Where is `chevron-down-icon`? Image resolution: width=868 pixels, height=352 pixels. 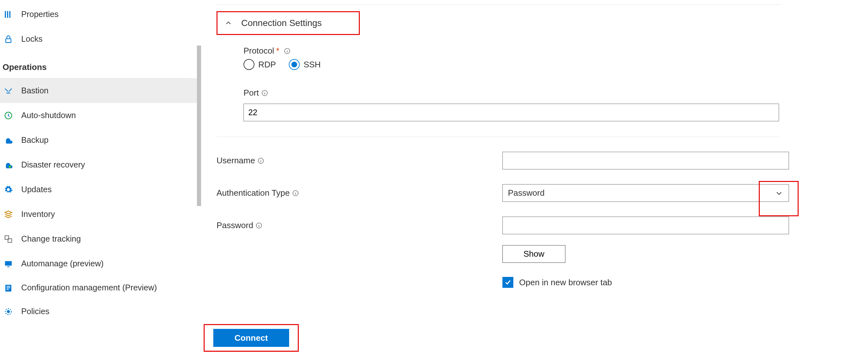
chevron-down-icon is located at coordinates (779, 193).